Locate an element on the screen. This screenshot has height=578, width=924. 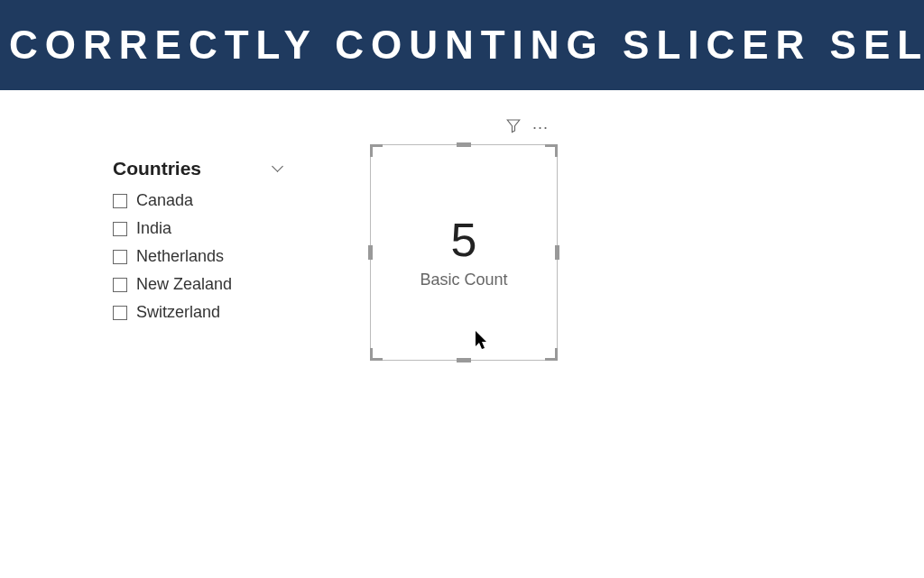
slicer-item-canada: Canada is located at coordinates (212, 200).